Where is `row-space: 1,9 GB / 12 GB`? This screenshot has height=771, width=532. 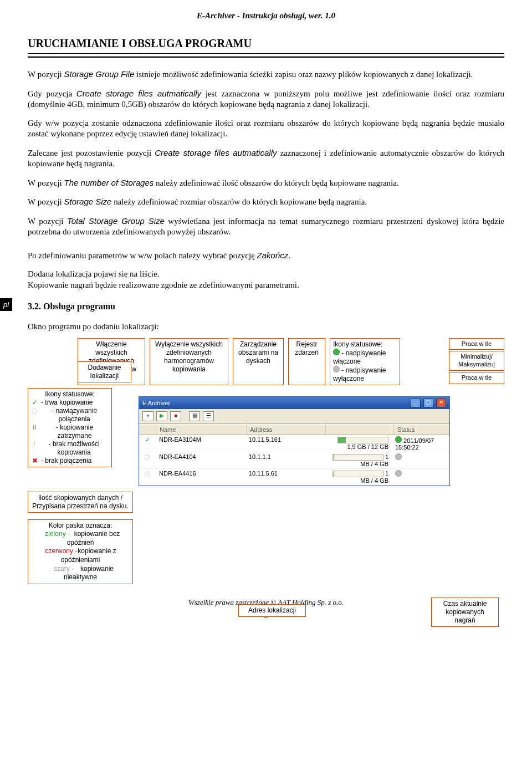
row-space: 1,9 GB / 12 GB is located at coordinates (358, 443).